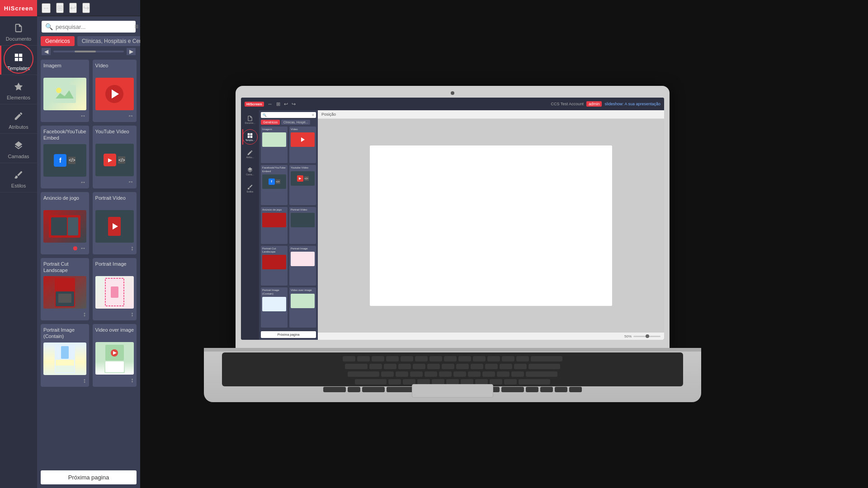 This screenshot has height=488, width=868. Describe the element at coordinates (371, 382) in the screenshot. I see `key-shift-l` at that location.